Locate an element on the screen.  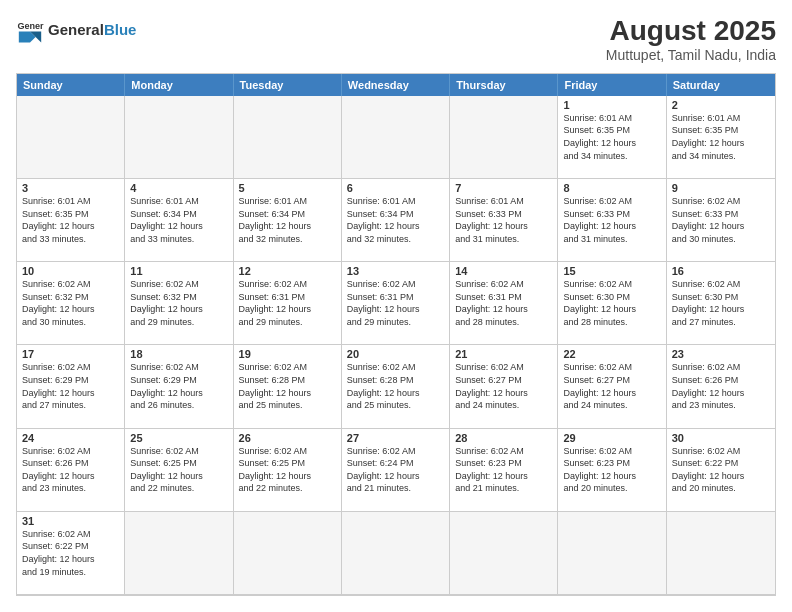
day-info: Sunrise: 6:02 AM Sunset: 6:26 PM Dayligh… is located at coordinates (721, 386).